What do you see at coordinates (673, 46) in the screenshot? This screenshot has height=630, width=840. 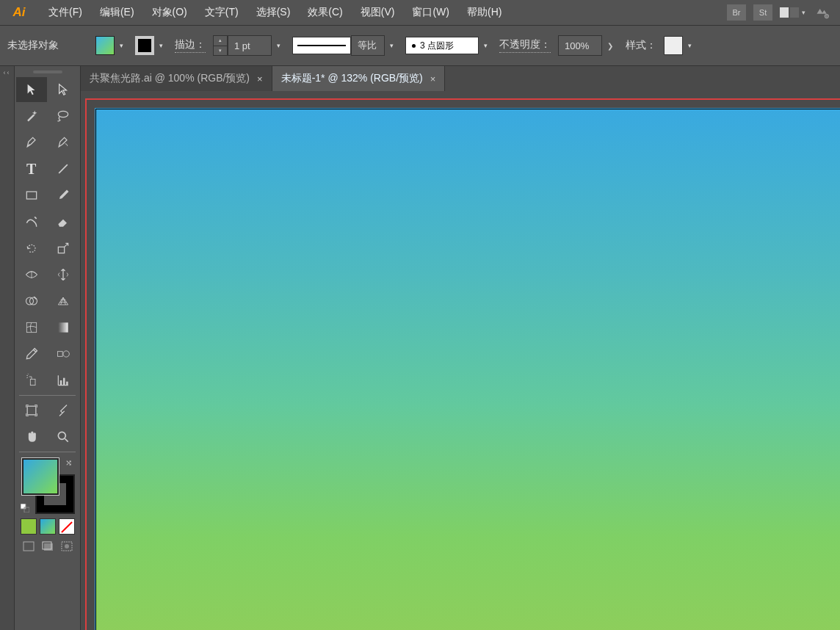 I see `graphic-style-swatch` at bounding box center [673, 46].